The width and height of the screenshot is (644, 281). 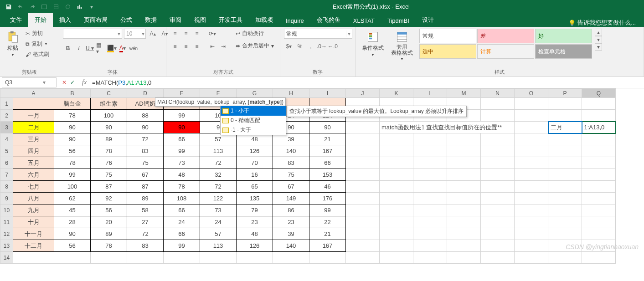 What do you see at coordinates (37, 34) in the screenshot?
I see `cut-button: ✂剪切` at bounding box center [37, 34].